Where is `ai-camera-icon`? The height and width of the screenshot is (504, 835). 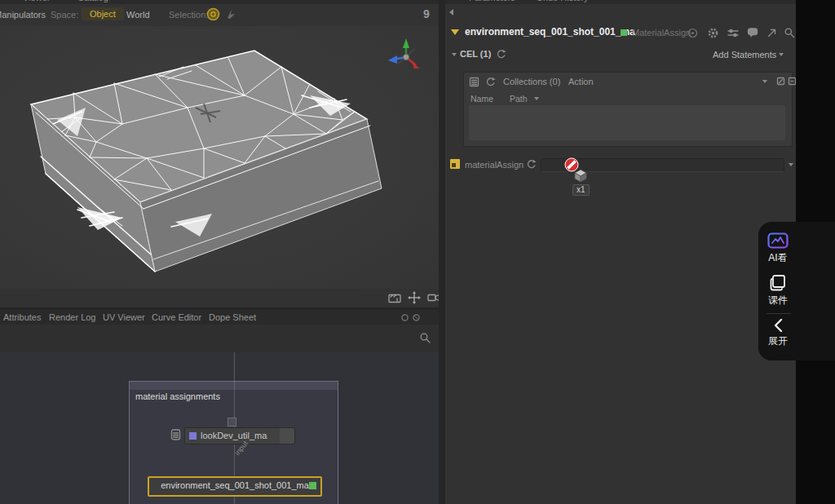
ai-camera-icon is located at coordinates (778, 241).